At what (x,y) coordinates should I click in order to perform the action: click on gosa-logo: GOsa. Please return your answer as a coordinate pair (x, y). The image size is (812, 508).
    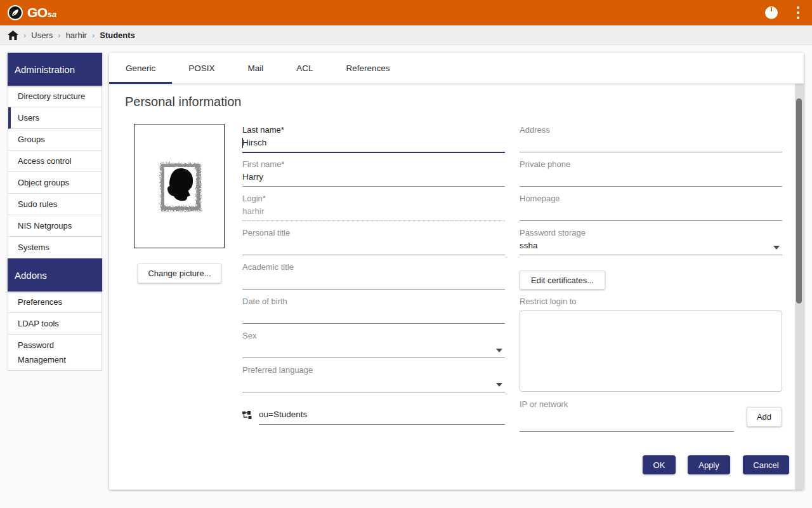
    Looking at the image, I should click on (32, 13).